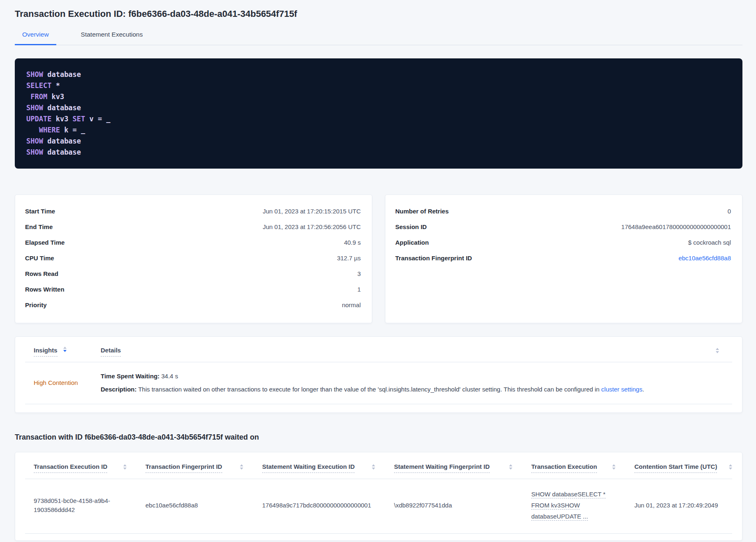 Image resolution: width=756 pixels, height=542 pixels. Describe the element at coordinates (359, 274) in the screenshot. I see `stat-value: 3` at that location.